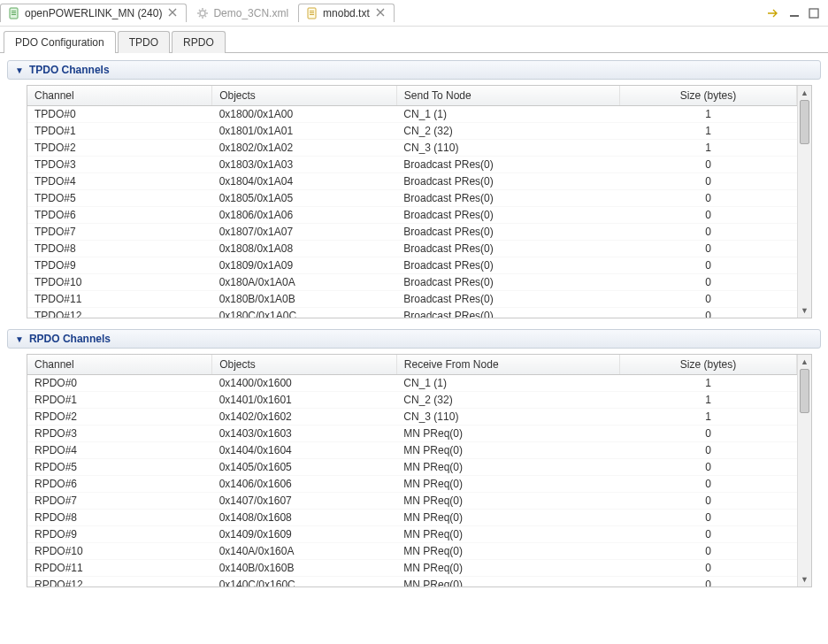 This screenshot has height=644, width=828. I want to click on cell-objects: 0x180B/0x1A0B, so click(304, 299).